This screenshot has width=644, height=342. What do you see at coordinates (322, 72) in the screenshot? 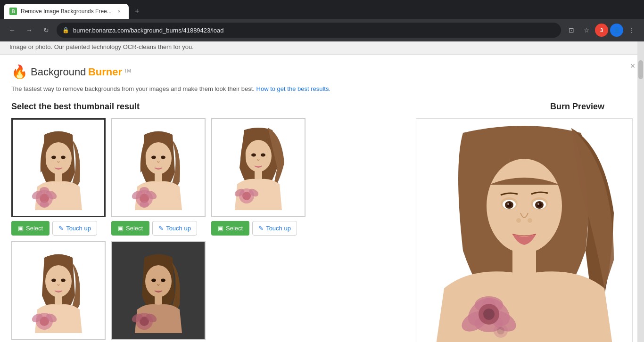
I see `logo-row: 🔥 Background Burner TM` at bounding box center [322, 72].